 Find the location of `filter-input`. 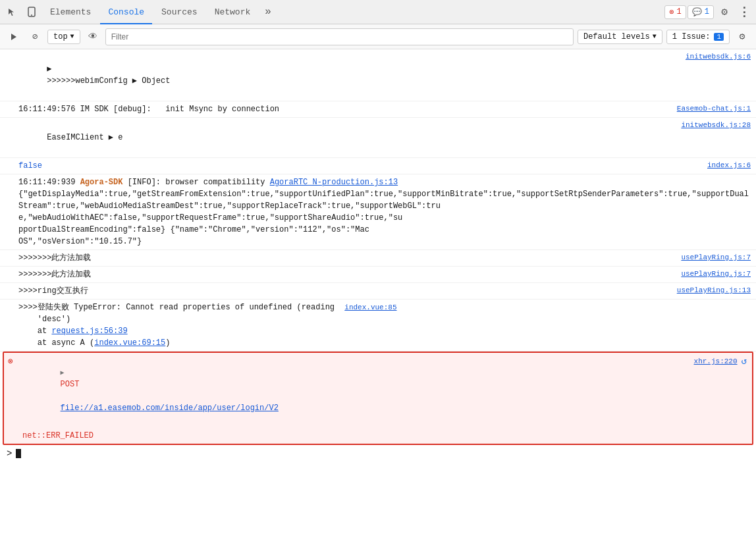

filter-input is located at coordinates (340, 37).